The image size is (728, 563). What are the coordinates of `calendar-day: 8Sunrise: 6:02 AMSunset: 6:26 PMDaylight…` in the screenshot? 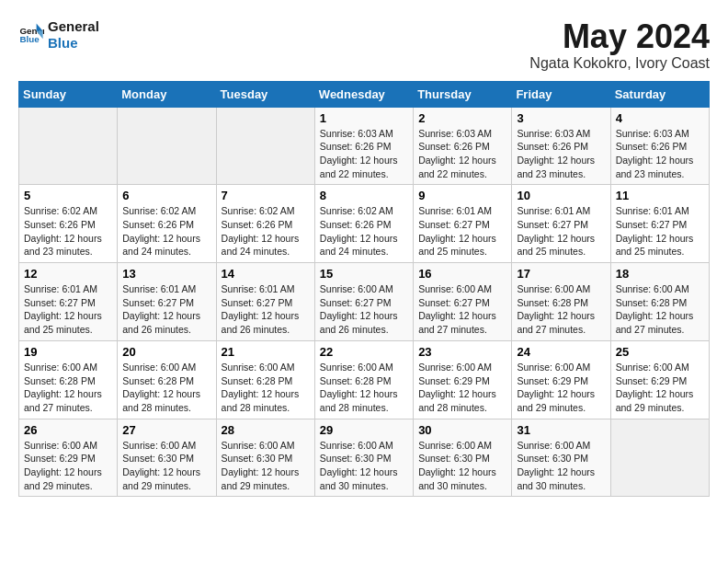 It's located at (364, 224).